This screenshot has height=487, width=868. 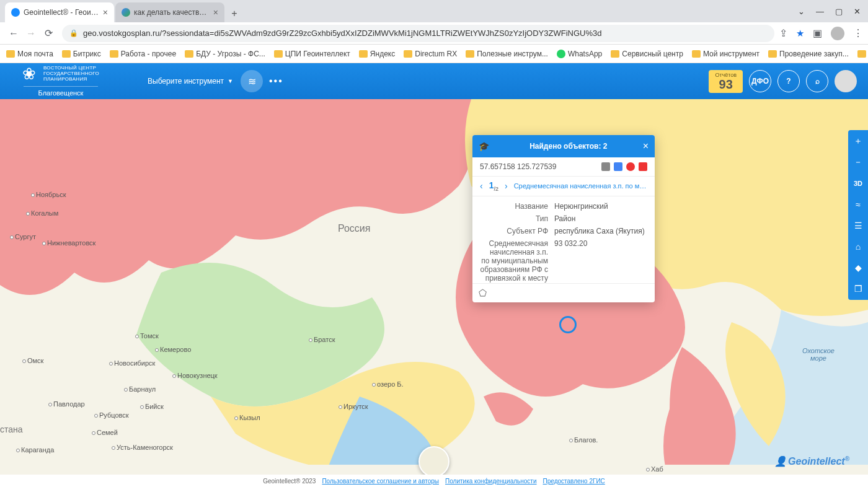 What do you see at coordinates (71, 74) in the screenshot?
I see `logo-text: ВОСТОЧНЫЙ ЦЕНТР ГОСУДАРСТВЕННОГО ПЛАНИРО…` at bounding box center [71, 74].